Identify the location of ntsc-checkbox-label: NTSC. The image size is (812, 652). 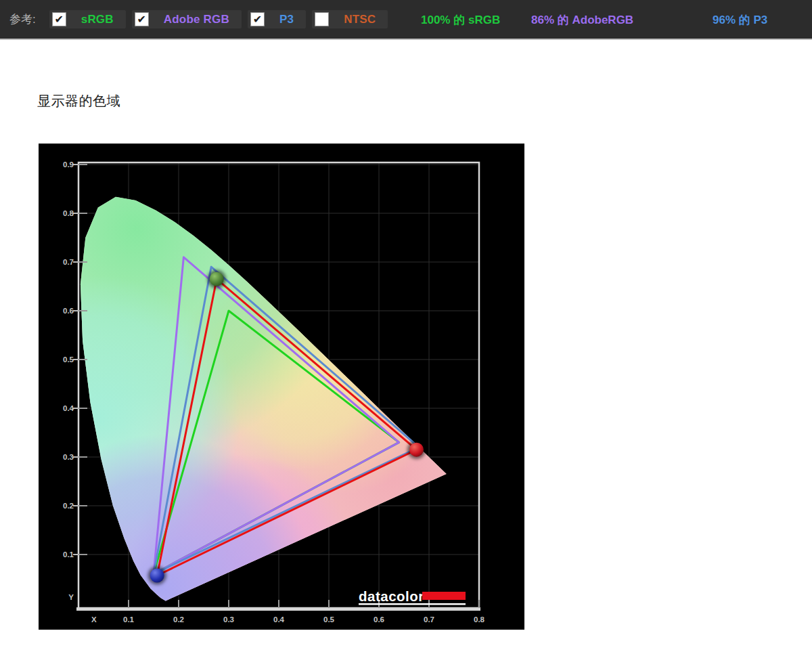
(360, 20).